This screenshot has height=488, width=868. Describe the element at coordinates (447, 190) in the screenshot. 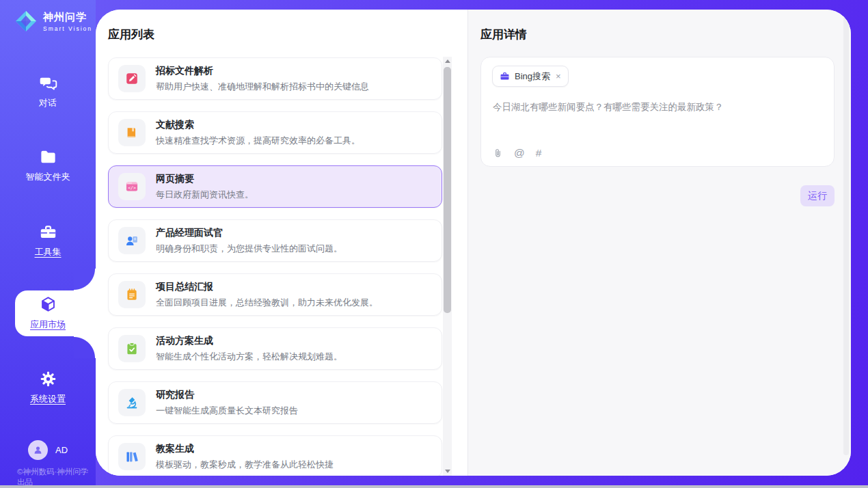

I see `scrollbar-thumb` at that location.